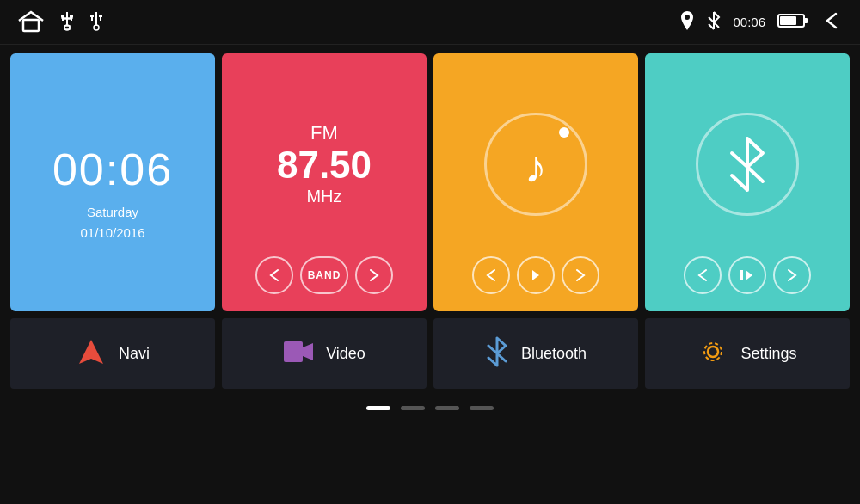  Describe the element at coordinates (536, 277) in the screenshot. I see `music-controls` at that location.